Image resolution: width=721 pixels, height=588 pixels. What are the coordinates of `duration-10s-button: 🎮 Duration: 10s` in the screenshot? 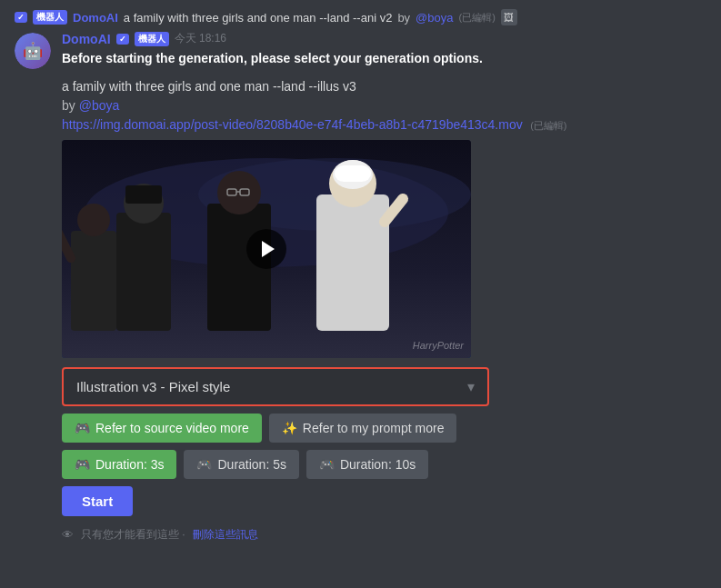 It's located at (367, 464).